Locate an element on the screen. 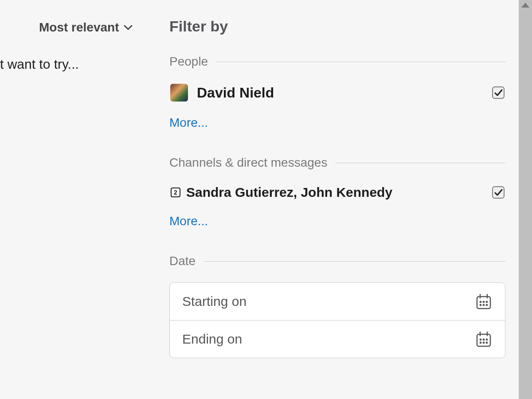  filter-title: Filter by is located at coordinates (337, 27).